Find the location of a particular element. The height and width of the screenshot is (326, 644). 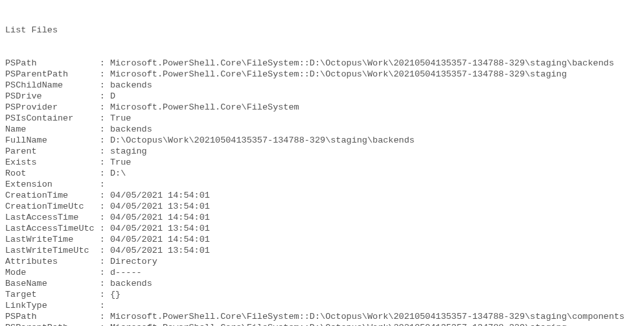

property-key: Root is located at coordinates (52, 174).